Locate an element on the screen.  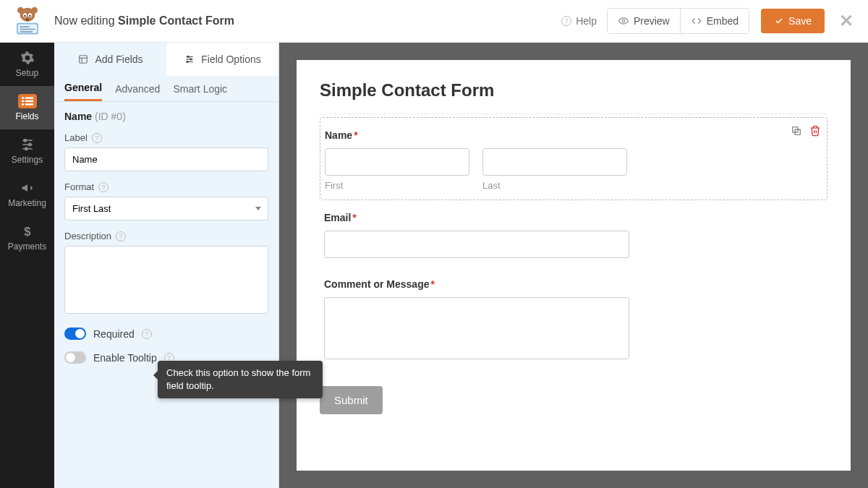
sidenav-payments: $ Payments is located at coordinates (27, 238).